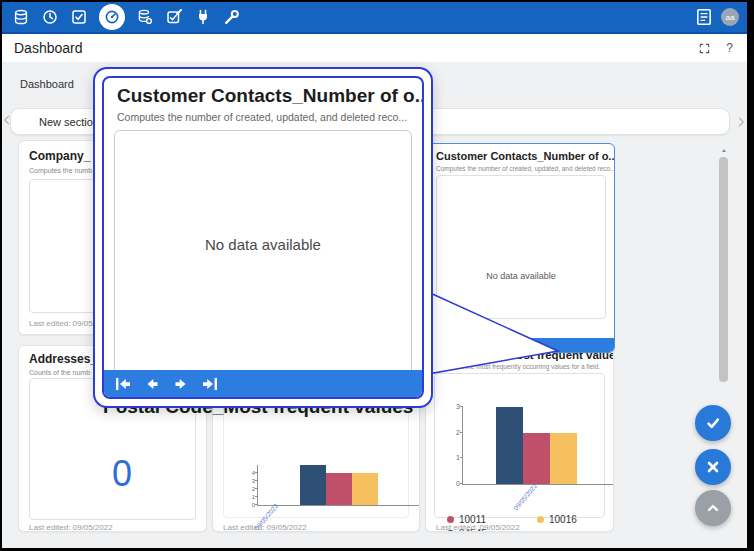 This screenshot has height=551, width=754. Describe the element at coordinates (270, 96) in the screenshot. I see `popup-title: Customer Contacts_Number of o...` at that location.